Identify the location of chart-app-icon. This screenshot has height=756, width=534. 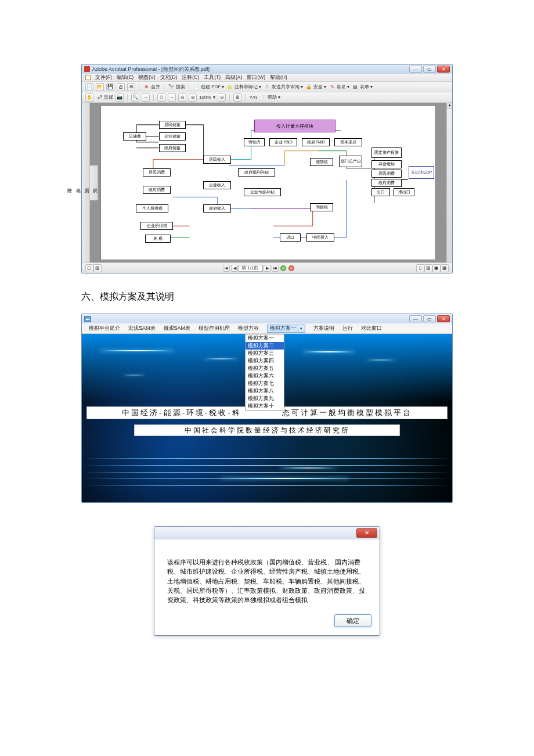
(88, 319).